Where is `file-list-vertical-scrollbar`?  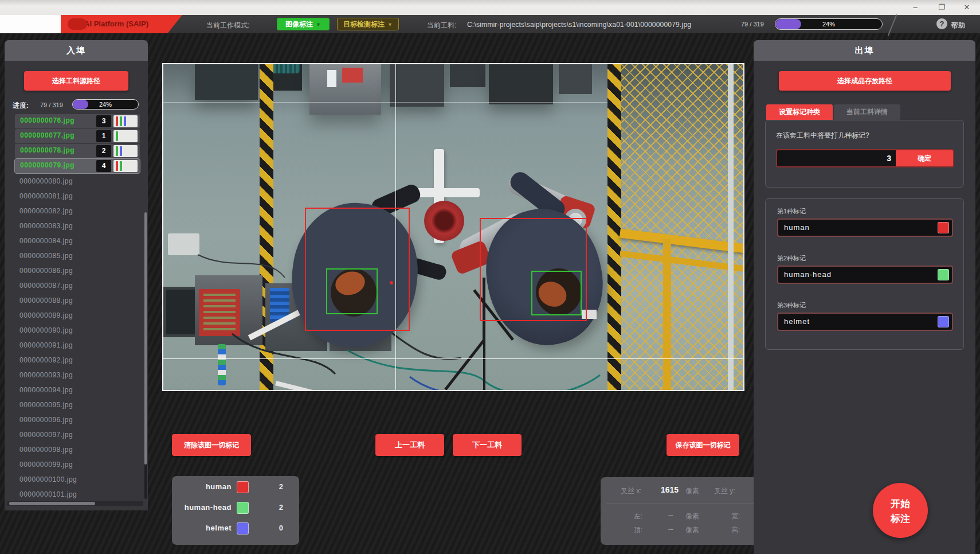
file-list-vertical-scrollbar is located at coordinates (146, 356).